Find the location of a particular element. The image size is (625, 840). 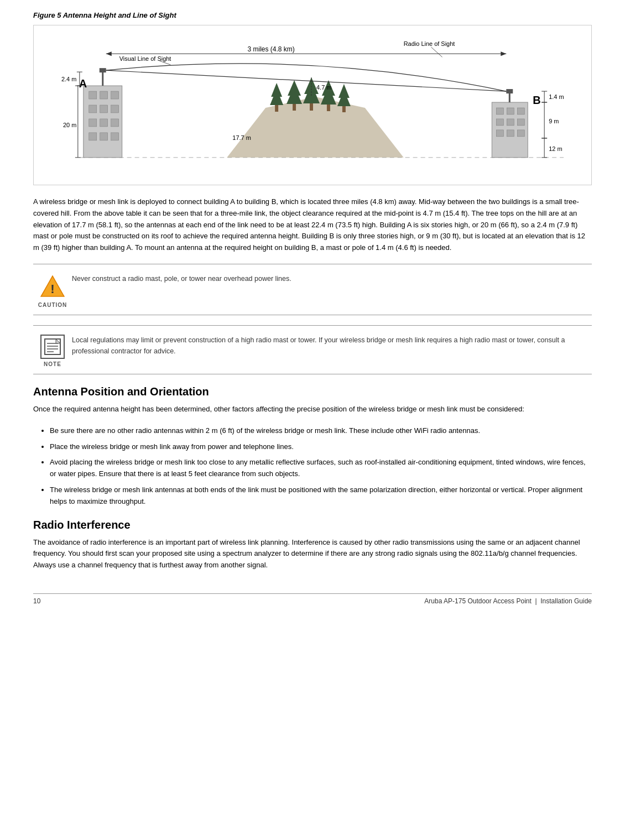

note-lines-icon is located at coordinates (53, 347).